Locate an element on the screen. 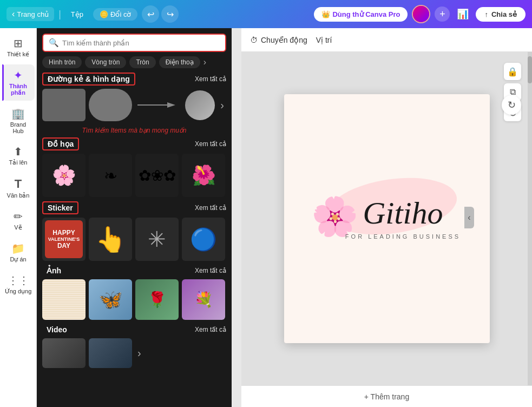  photo-butterfly-image: 🦋 is located at coordinates (110, 300).